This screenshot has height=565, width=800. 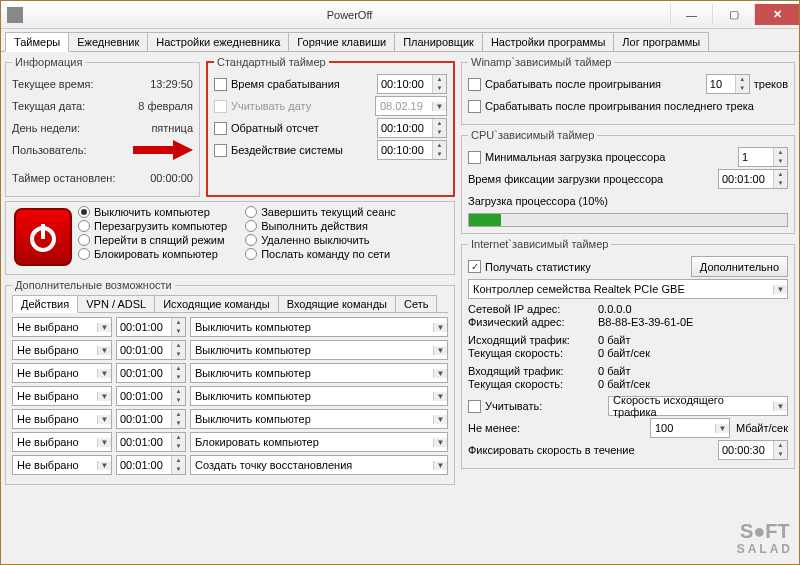 I want to click on checkbox-net-stat: ✓, so click(x=474, y=266).